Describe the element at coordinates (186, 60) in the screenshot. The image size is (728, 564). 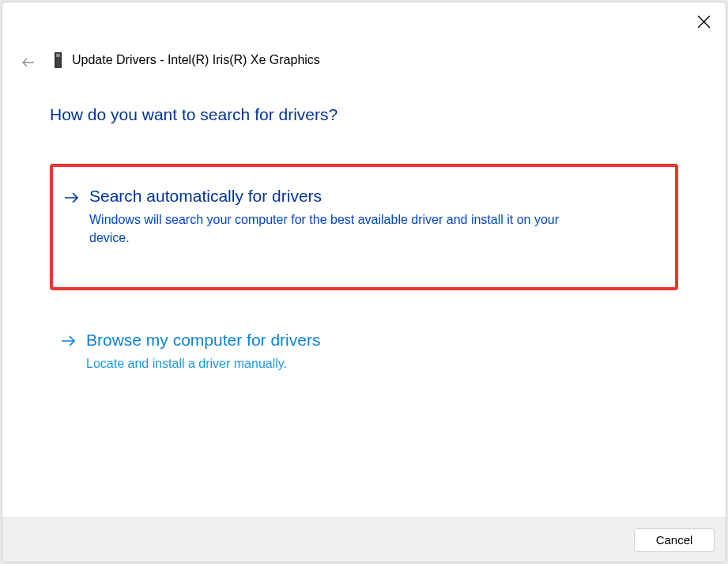
I see `dialog-title-row: Update Drivers - Intel(R) Iris(R) Xe Gra…` at that location.